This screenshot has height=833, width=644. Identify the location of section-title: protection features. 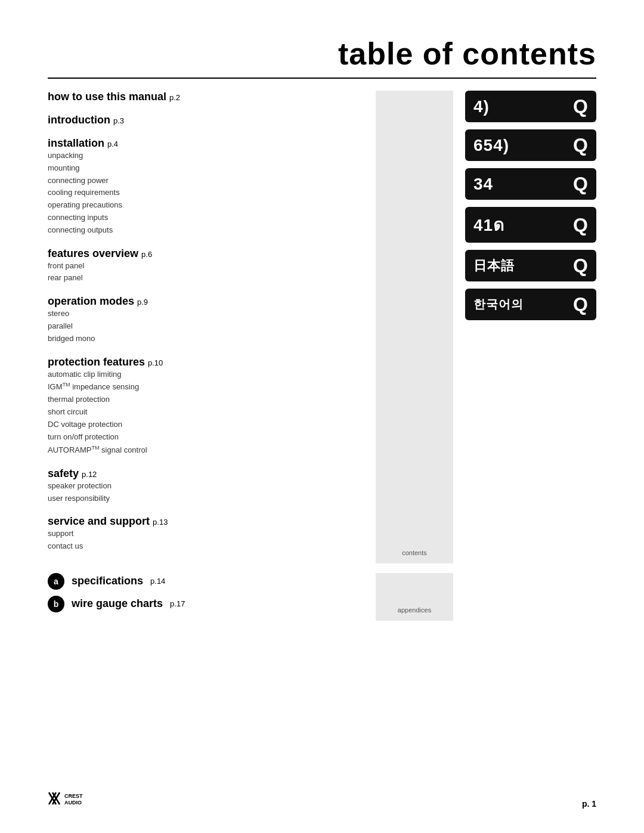
(98, 362).